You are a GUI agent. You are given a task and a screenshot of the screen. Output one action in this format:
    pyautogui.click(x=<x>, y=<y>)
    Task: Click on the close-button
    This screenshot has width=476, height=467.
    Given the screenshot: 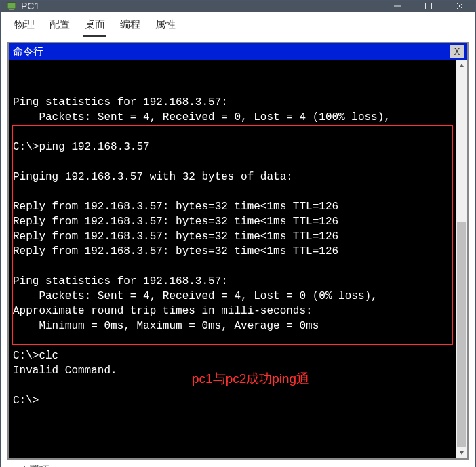 What is the action you would take?
    pyautogui.click(x=460, y=6)
    